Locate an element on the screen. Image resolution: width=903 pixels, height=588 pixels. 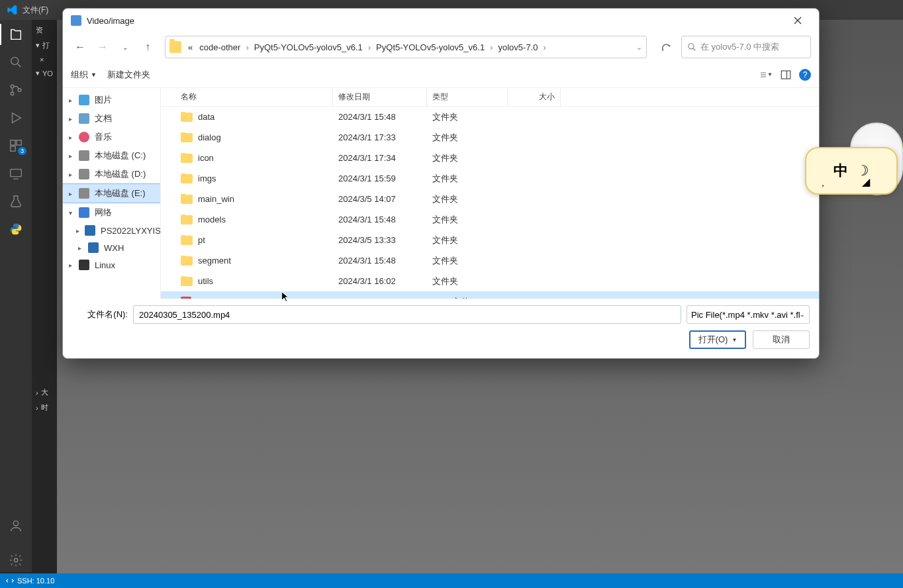
col-name: 名称 is located at coordinates (247, 97).